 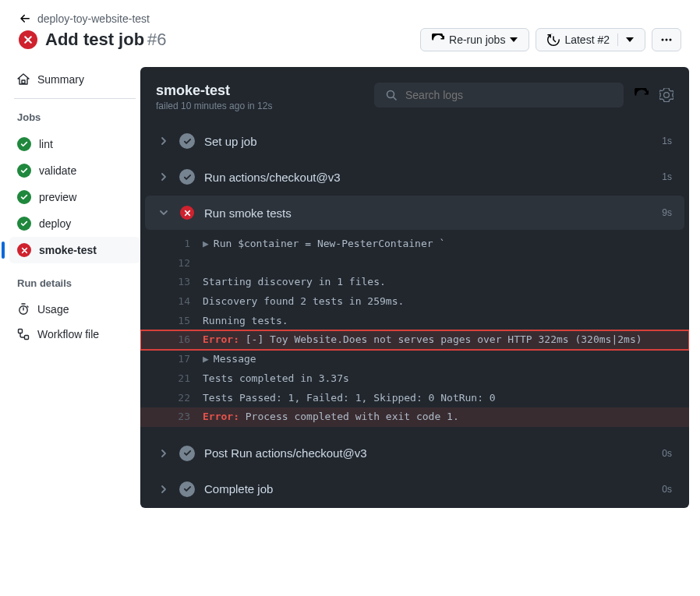 What do you see at coordinates (667, 213) in the screenshot?
I see `step-duration: 9s` at bounding box center [667, 213].